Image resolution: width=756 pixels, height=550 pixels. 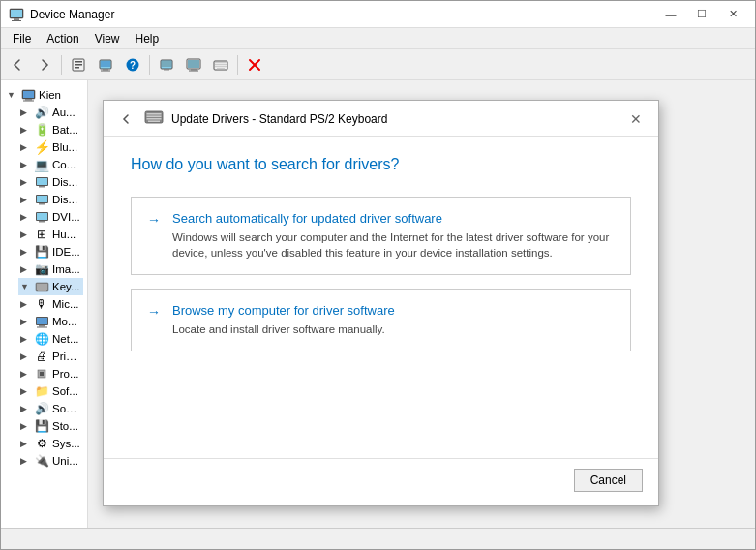 I want to click on item-label: Net..., so click(x=66, y=339).